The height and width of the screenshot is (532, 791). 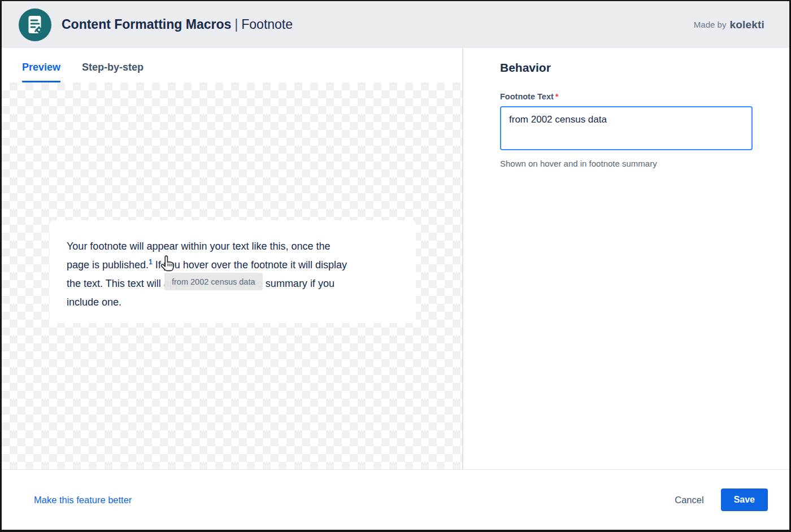 I want to click on footnote-text-label-text: Footnote Text, so click(x=527, y=97).